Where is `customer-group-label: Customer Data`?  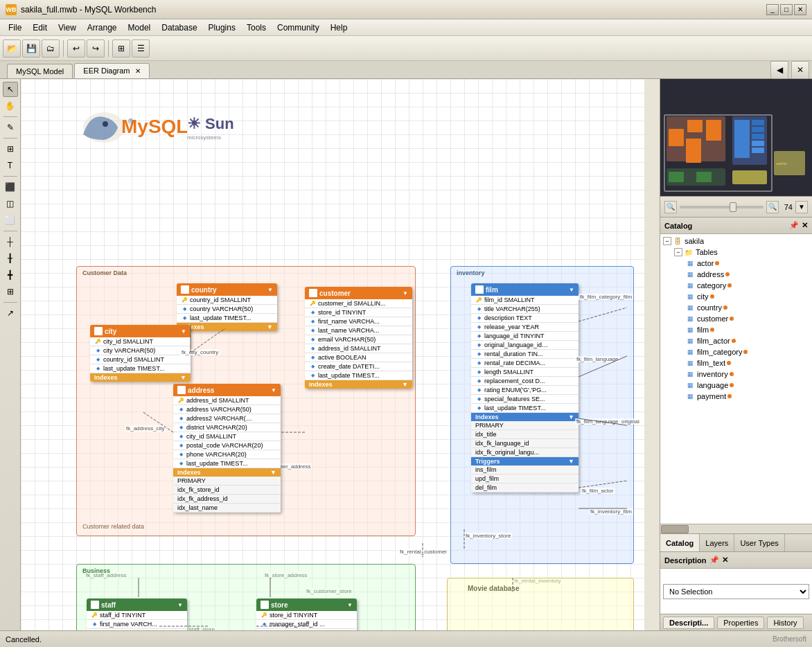 customer-group-label: Customer Data is located at coordinates (105, 273).